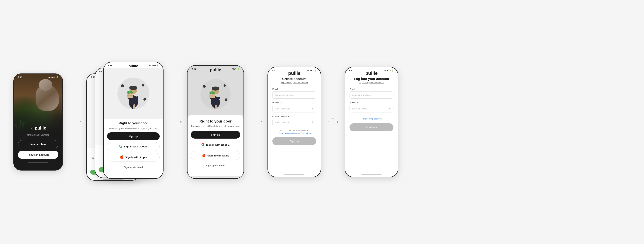  Describe the element at coordinates (360, 109) in the screenshot. I see `login-password-placeholder: Enter password` at that location.